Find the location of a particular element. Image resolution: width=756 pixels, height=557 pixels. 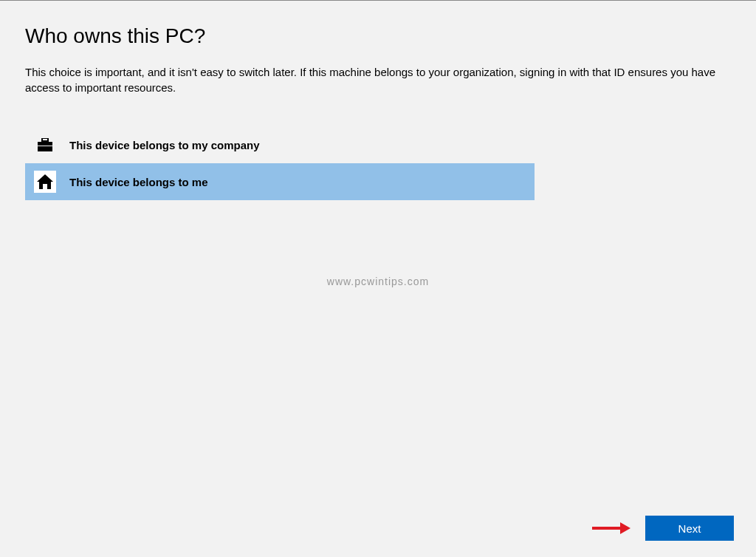

page-title: Who owns this PC? is located at coordinates (378, 36).